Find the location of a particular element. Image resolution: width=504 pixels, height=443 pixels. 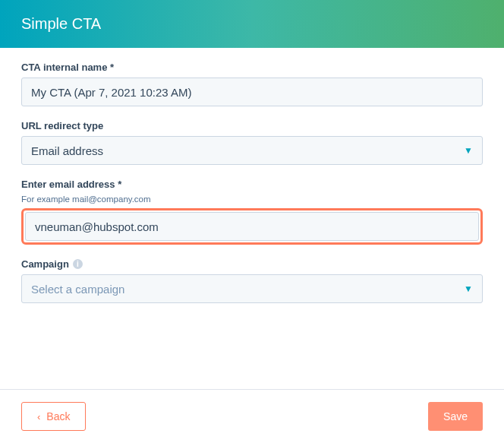

input-email: vneuman@hubspot.com is located at coordinates (252, 226).